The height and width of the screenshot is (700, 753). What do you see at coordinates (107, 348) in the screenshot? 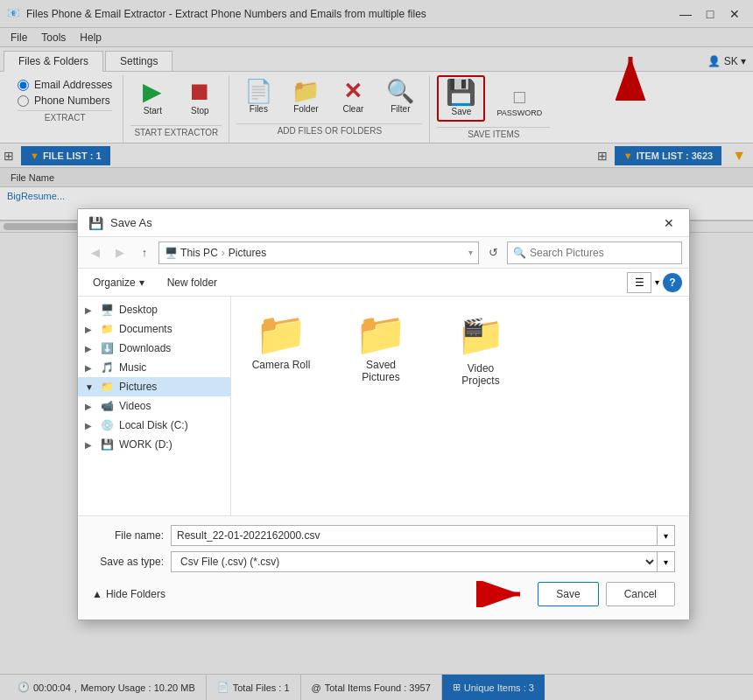
I see `downloads-icon: ⬇️` at bounding box center [107, 348].